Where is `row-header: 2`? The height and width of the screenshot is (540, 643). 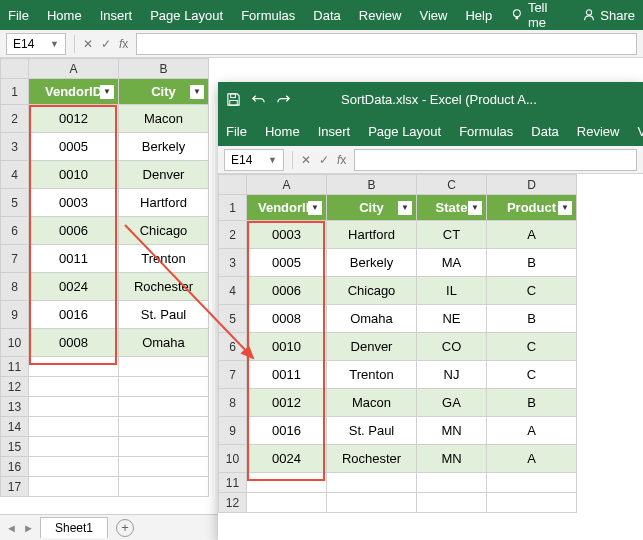
row-header: 2 is located at coordinates (15, 119).